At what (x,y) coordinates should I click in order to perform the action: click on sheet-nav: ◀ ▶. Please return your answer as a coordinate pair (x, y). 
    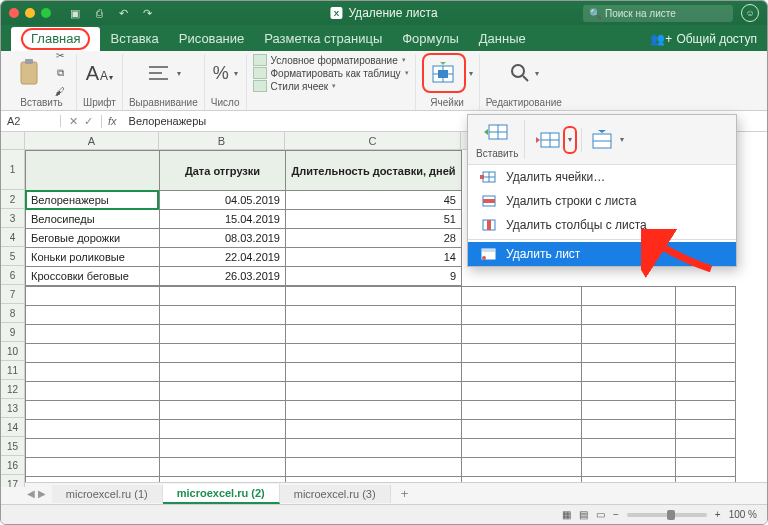
    Looking at the image, I should click on (36, 494).